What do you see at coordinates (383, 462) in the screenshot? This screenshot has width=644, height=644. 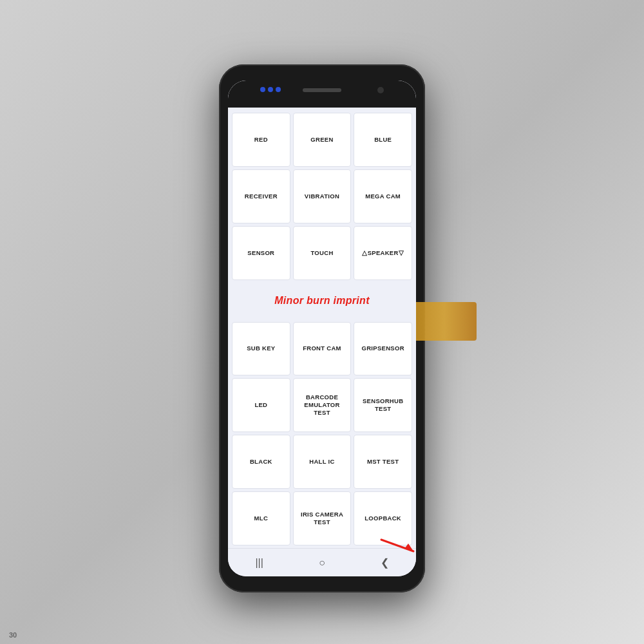 I see `btn-mst-test: MST TEST` at bounding box center [383, 462].